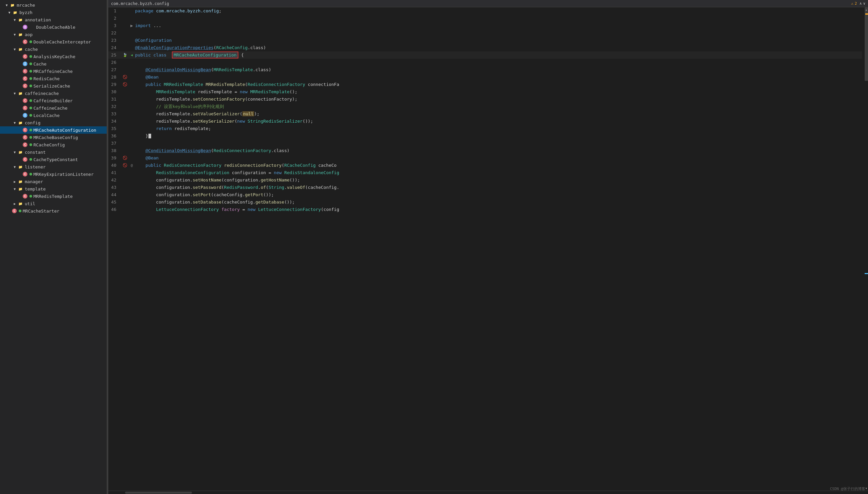 Image resolution: width=868 pixels, height=494 pixels. What do you see at coordinates (31, 50) in the screenshot?
I see `label-cache-folder: cache` at bounding box center [31, 50].